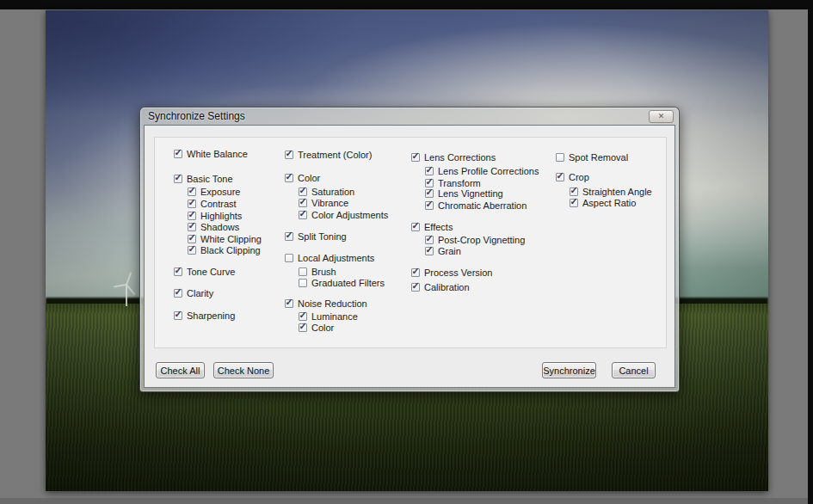  What do you see at coordinates (443, 251) in the screenshot?
I see `checkbox-grain: ✓Grain` at bounding box center [443, 251].